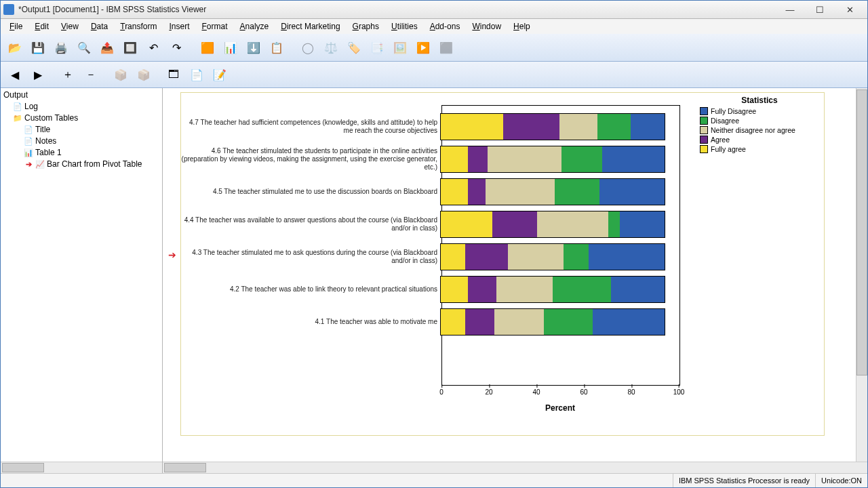  What do you see at coordinates (254, 47) in the screenshot?
I see `variables-icon: ⬇️` at bounding box center [254, 47].